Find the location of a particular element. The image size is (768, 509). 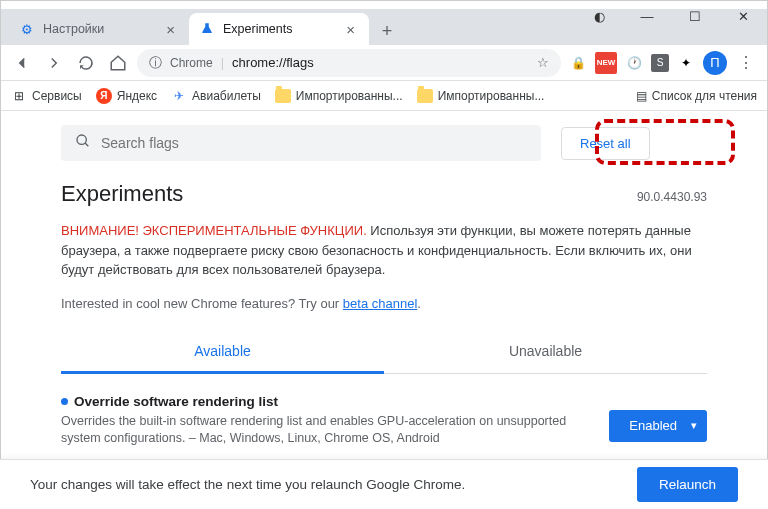

relaunch-button: Relaunch is located at coordinates (688, 484).